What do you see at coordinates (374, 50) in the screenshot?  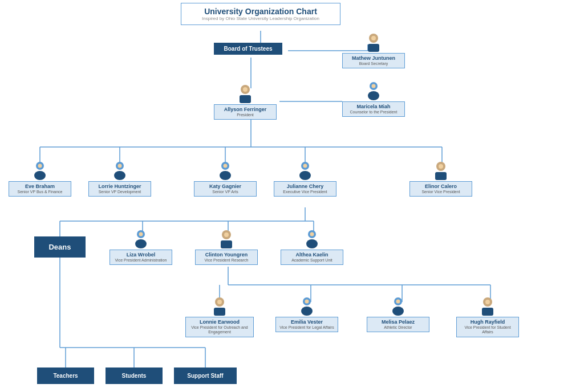 I see `mathew-node: Mathew Juntunen Board Secretary` at bounding box center [374, 50].